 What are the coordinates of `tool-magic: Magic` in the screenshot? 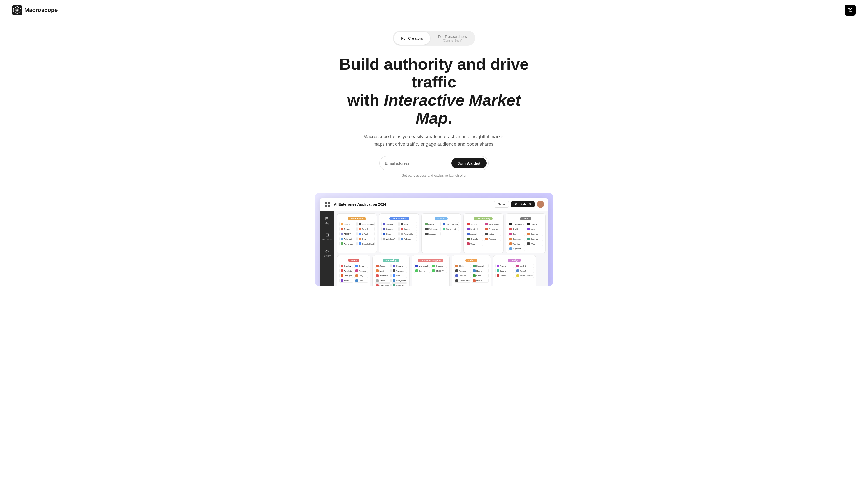 It's located at (534, 229).